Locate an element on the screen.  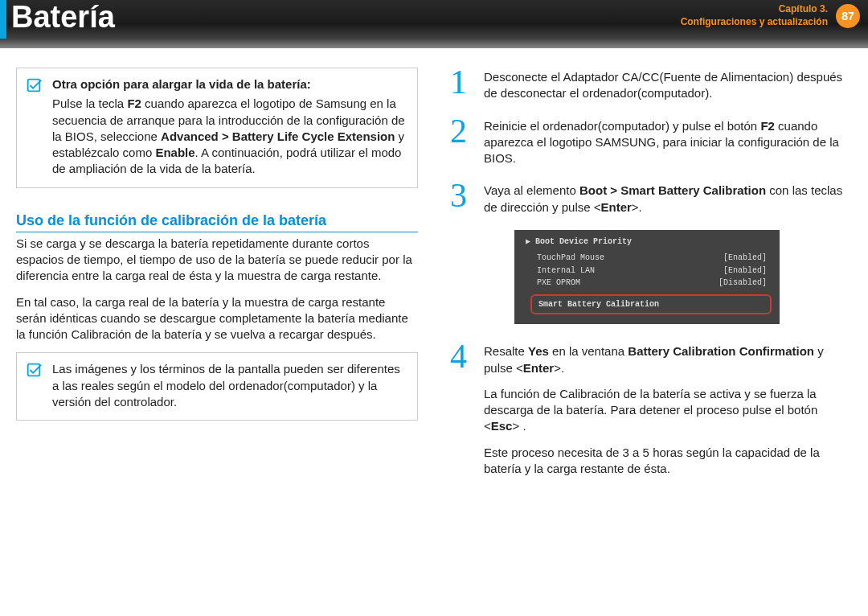
section-heading-calibration: Uso de la función de calibración de la b… is located at coordinates (217, 222).